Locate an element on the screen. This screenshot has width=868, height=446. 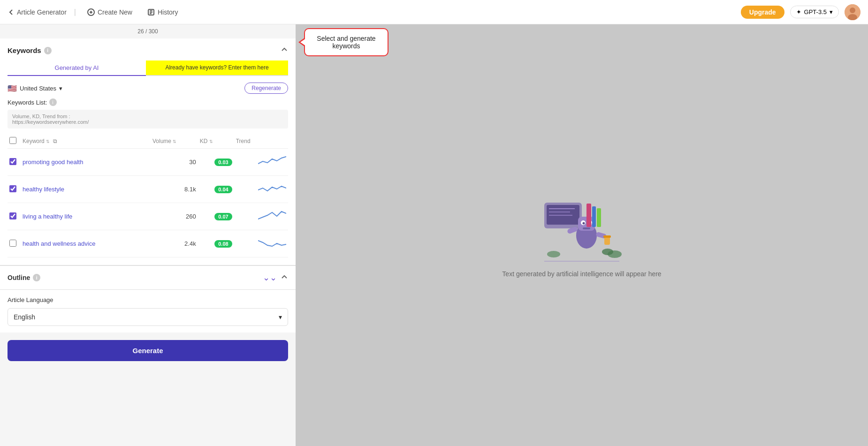
table-row: health and wellness advice 2.4k 0.08 is located at coordinates (148, 244).